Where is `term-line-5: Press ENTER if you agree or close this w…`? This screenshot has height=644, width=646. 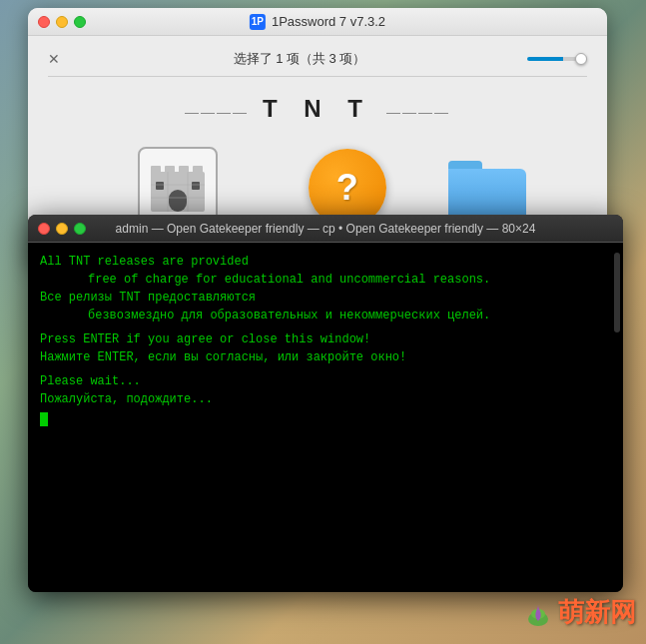
term-line-5: Press ENTER if you agree or close this w… is located at coordinates (325, 339).